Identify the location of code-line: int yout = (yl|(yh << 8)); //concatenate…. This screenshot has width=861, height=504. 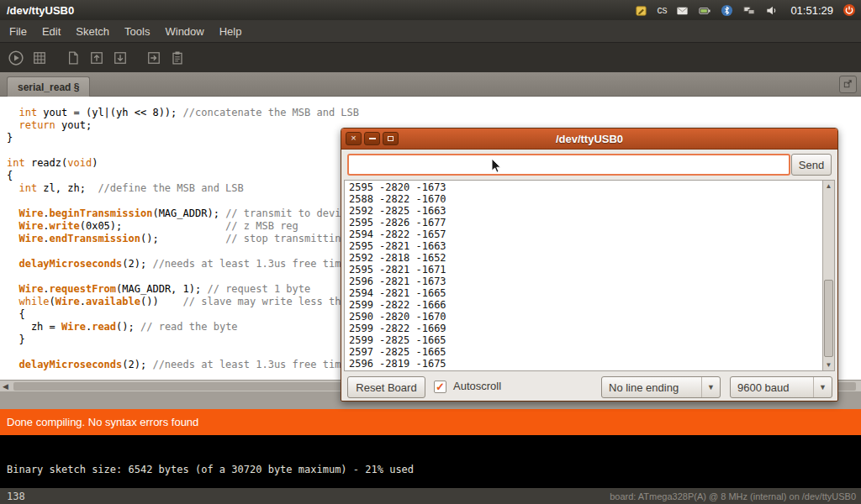
(434, 113).